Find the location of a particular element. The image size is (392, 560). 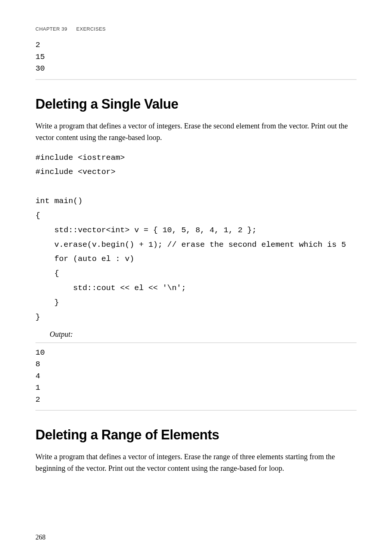

chapter-title: EXERCISES is located at coordinates (91, 29).